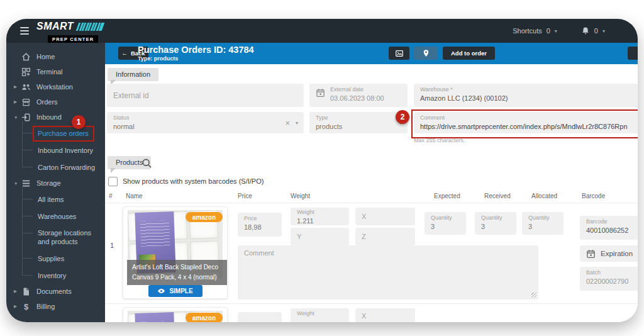 Image resolution: width=644 pixels, height=336 pixels. I want to click on weight-field: Weight 1.211, so click(319, 216).